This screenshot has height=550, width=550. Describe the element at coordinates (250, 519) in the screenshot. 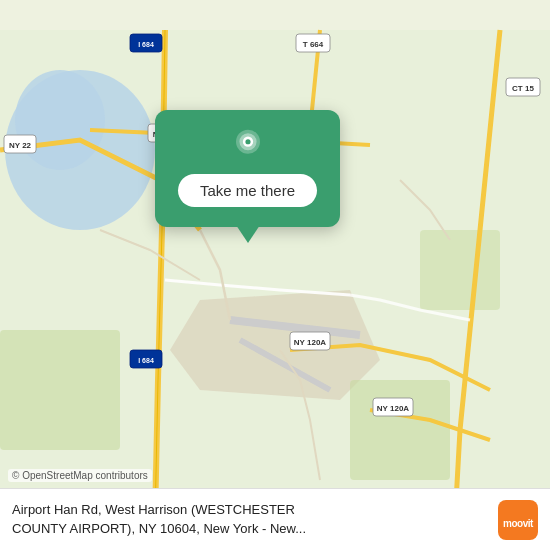

I see `address-block: Airport Han Rd, West Harrison (WESTCHEST…` at that location.